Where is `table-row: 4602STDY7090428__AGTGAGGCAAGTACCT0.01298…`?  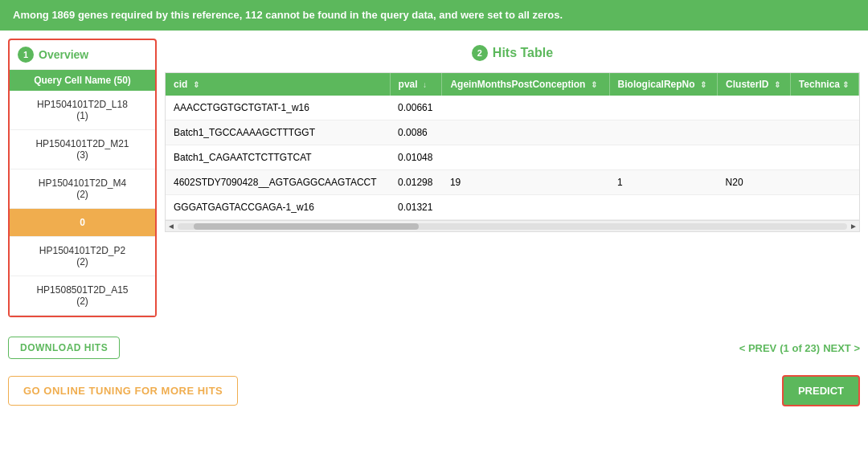
table-row: 4602STDY7090428__AGTGAGGCAAGTACCT0.01298… is located at coordinates (513, 183).